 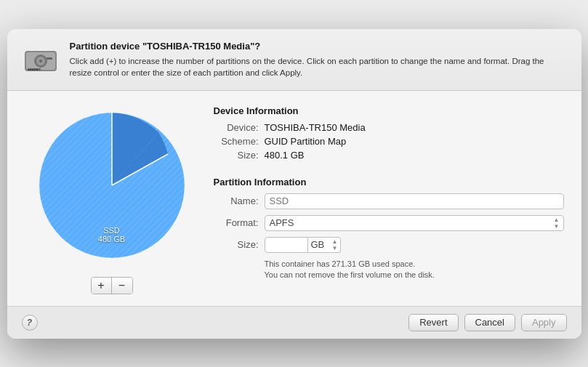 I want to click on size-label-partition: Size:, so click(x=239, y=244).